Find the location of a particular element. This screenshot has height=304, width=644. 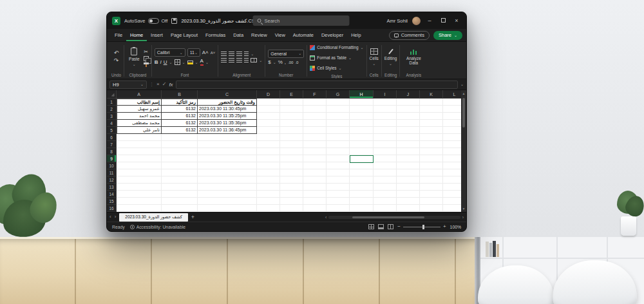

cell-I2 is located at coordinates (385, 109).